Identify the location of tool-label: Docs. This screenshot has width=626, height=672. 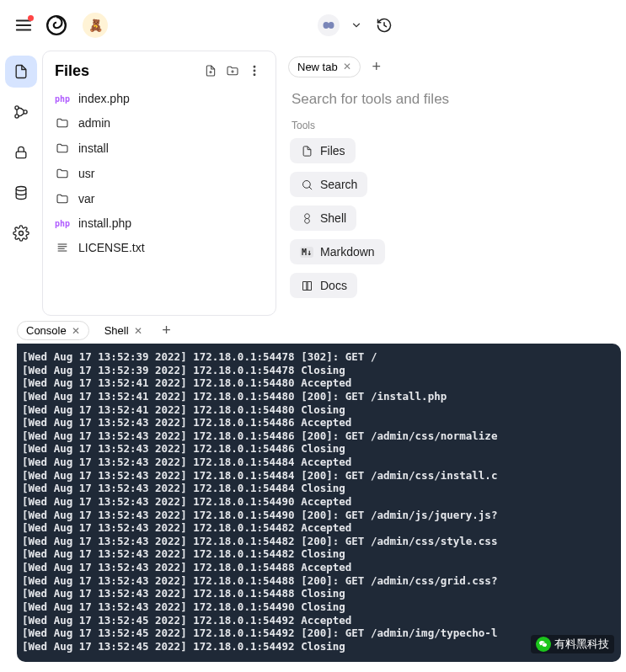
(334, 285).